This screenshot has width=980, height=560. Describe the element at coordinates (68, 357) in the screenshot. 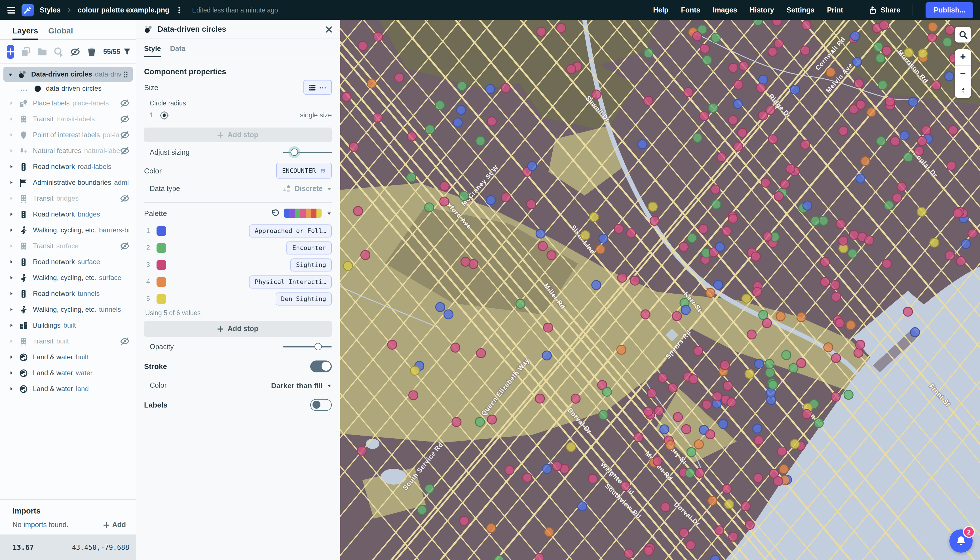

I see `layer-row-built: Land & waterbuilt` at that location.